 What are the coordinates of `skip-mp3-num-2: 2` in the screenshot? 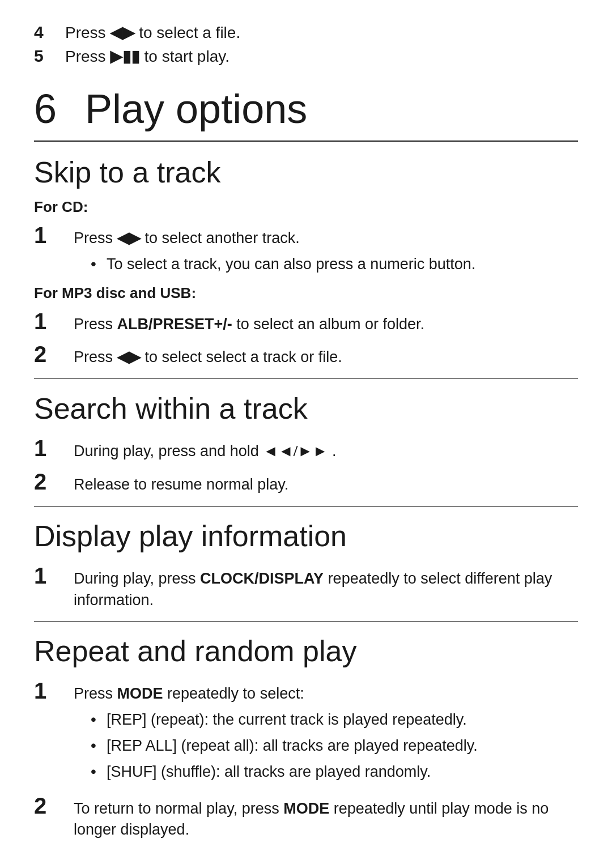 It's located at (54, 354).